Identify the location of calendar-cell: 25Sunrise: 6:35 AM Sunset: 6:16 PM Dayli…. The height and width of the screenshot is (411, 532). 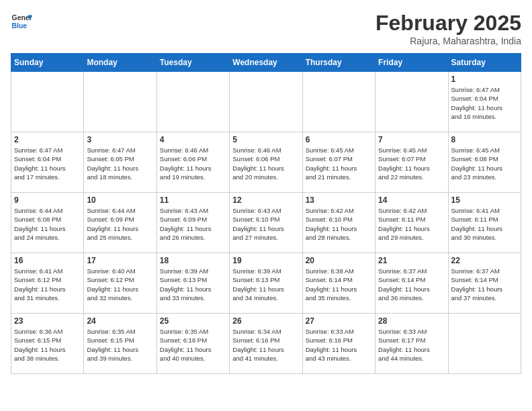
(193, 344).